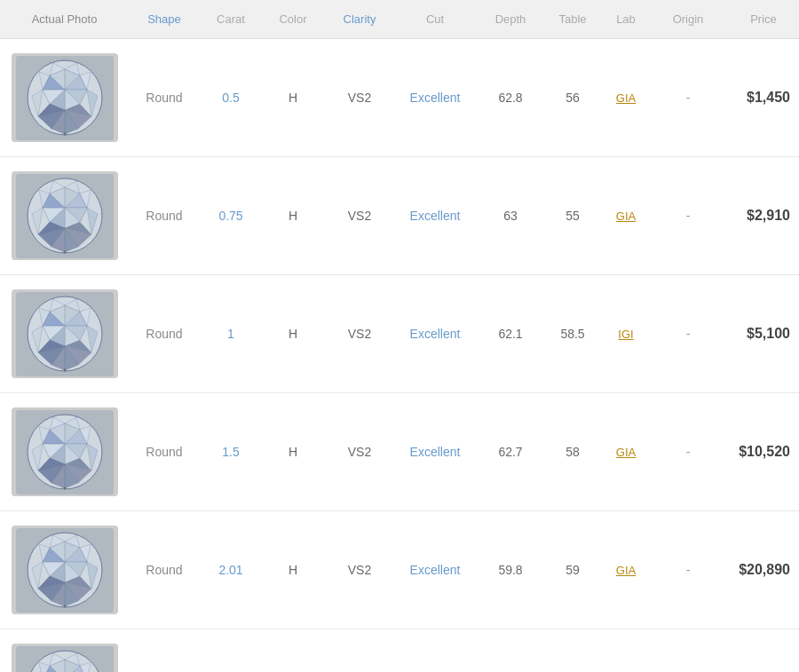 Image resolution: width=799 pixels, height=672 pixels. What do you see at coordinates (231, 334) in the screenshot?
I see `cell-carat: 1` at bounding box center [231, 334].